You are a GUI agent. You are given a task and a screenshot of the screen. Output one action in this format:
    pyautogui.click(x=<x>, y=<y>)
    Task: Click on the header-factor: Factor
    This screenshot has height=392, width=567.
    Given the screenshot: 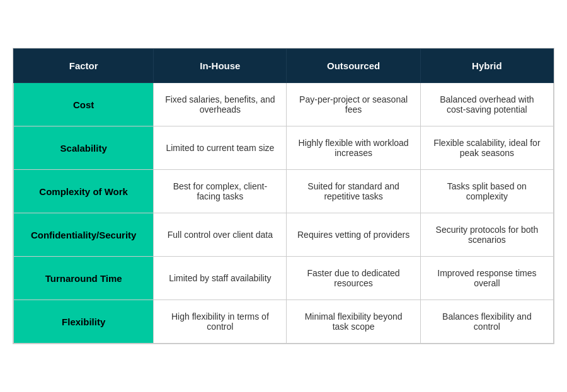 What is the action you would take?
    pyautogui.click(x=84, y=66)
    